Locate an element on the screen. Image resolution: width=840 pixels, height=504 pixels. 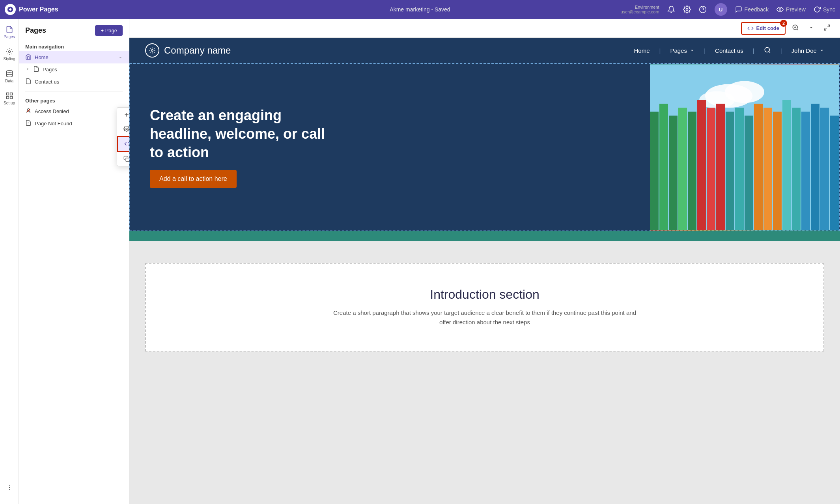
hero-image is located at coordinates (745, 147).